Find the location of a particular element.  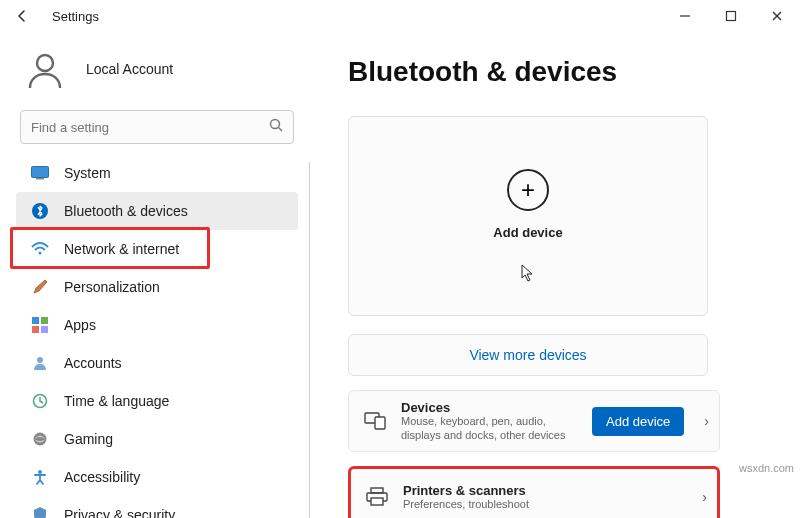

add-device-label: Add device is located at coordinates (528, 232).